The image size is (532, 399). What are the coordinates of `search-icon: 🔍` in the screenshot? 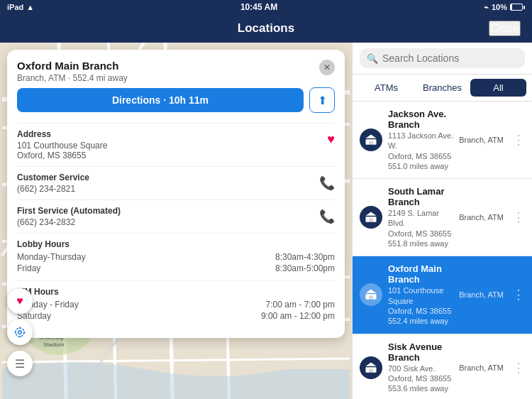 It's located at (372, 58).